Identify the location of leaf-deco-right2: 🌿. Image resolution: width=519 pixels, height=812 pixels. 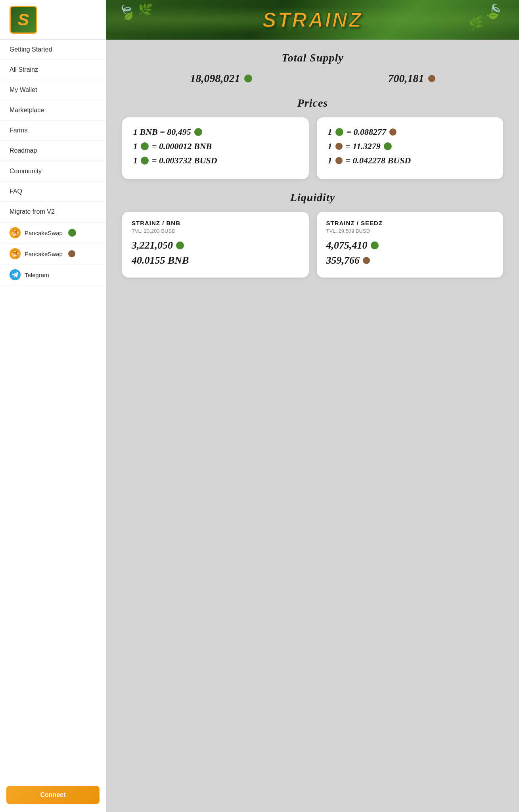
(476, 23).